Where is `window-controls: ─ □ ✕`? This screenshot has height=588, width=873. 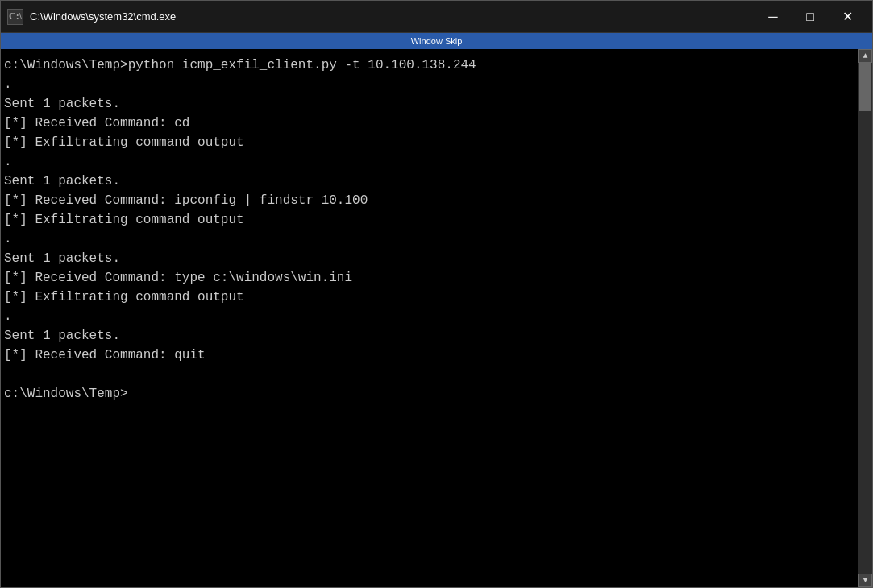 window-controls: ─ □ ✕ is located at coordinates (810, 17).